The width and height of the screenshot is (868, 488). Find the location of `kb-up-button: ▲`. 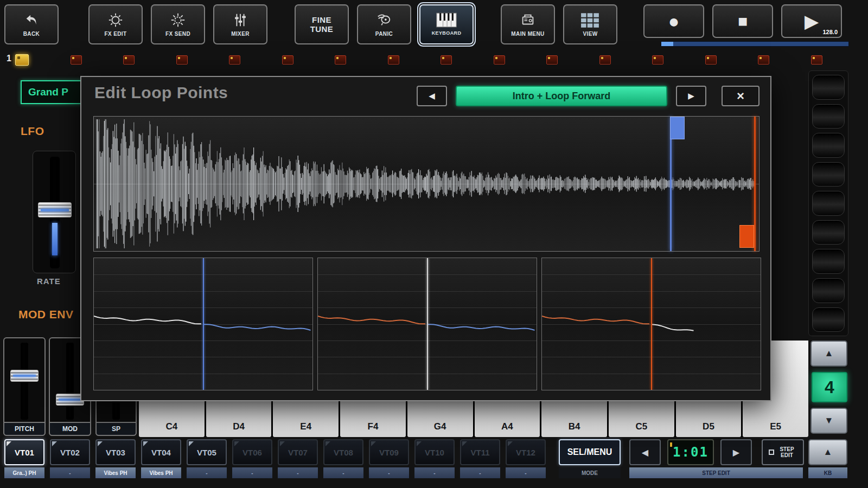

kb-up-button: ▲ is located at coordinates (828, 452).